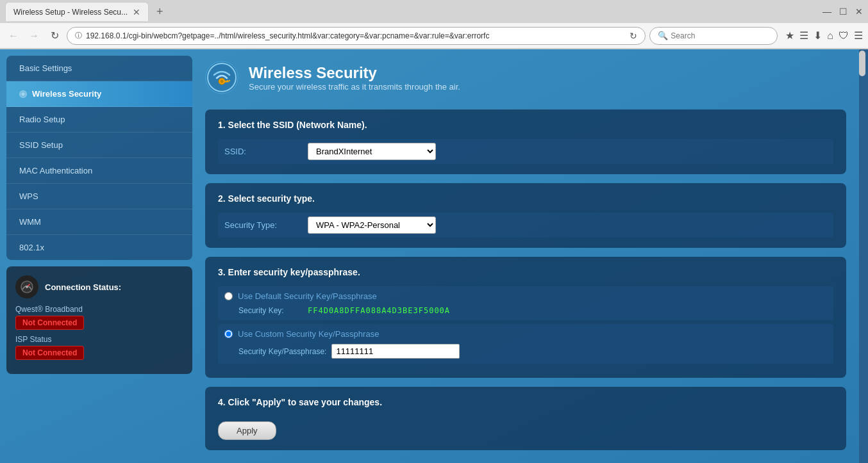  What do you see at coordinates (356, 36) in the screenshot?
I see `address-bar: ⓘ 192.168.0.1/cgi-bin/webcm?getpage=../h…` at bounding box center [356, 36].